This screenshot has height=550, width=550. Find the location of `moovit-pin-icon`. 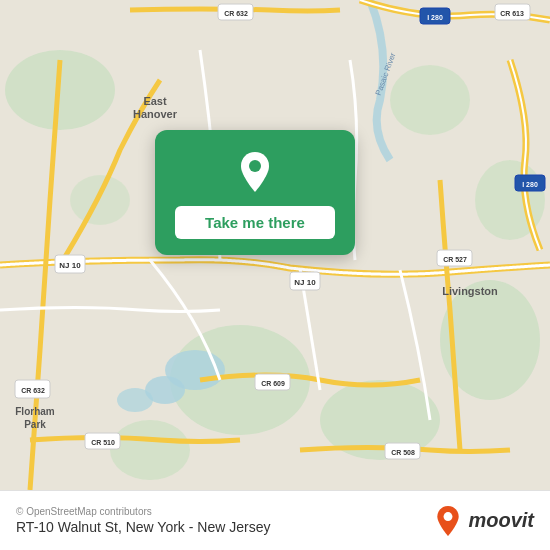

moovit-pin-icon is located at coordinates (448, 521).